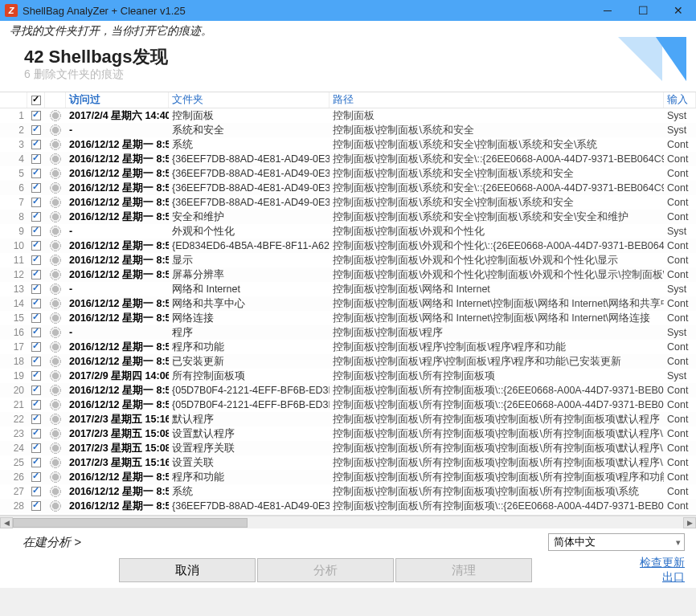 The height and width of the screenshot is (616, 696). Describe the element at coordinates (348, 376) in the screenshot. I see `table-row: 192017/2/9 星期四 14:06...所有控制面板项控制面板\控制面板\…` at that location.